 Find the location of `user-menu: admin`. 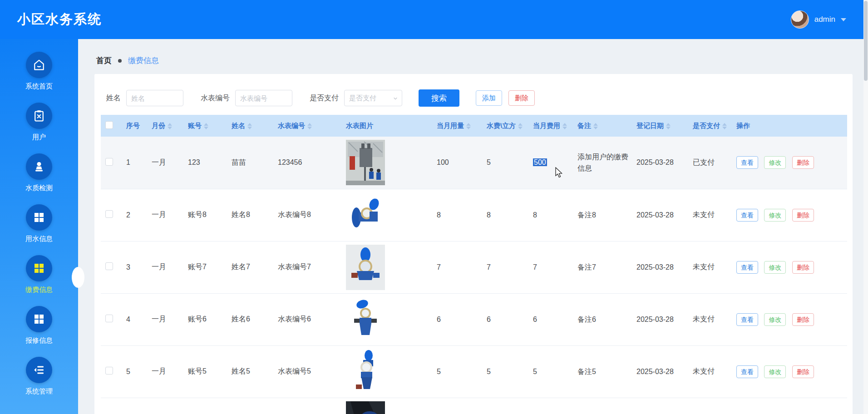

user-menu: admin is located at coordinates (819, 20).